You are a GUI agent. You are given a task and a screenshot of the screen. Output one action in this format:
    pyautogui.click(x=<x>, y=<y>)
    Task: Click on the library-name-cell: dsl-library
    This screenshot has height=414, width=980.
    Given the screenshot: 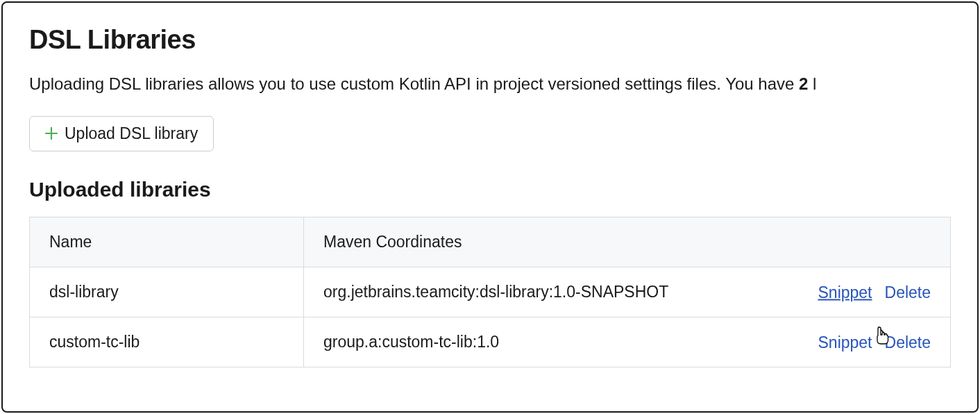 What is the action you would take?
    pyautogui.click(x=167, y=292)
    